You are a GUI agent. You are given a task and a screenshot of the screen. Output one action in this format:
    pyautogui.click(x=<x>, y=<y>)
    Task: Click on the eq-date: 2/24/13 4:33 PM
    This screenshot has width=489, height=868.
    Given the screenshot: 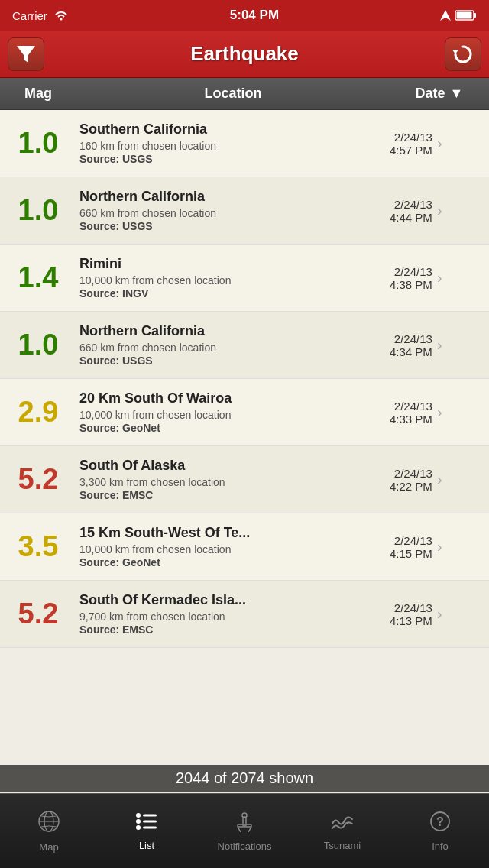 What is the action you would take?
    pyautogui.click(x=411, y=413)
    